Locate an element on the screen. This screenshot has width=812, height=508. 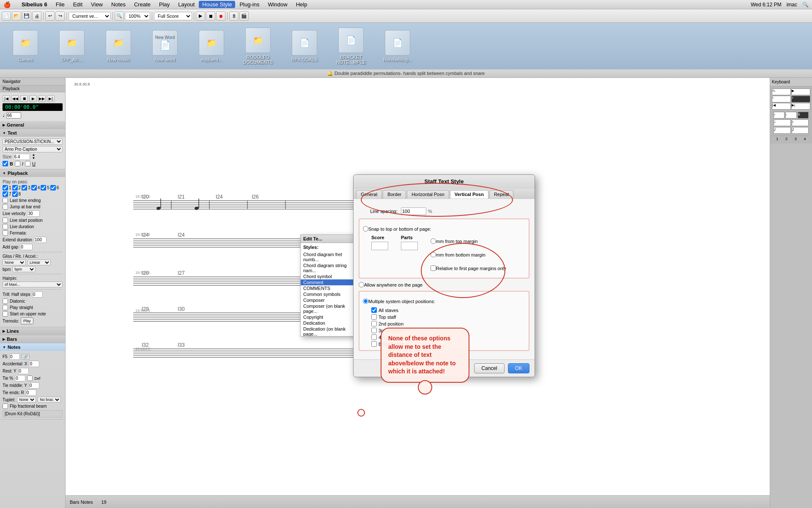
play-straight-check is located at coordinates (5, 307).